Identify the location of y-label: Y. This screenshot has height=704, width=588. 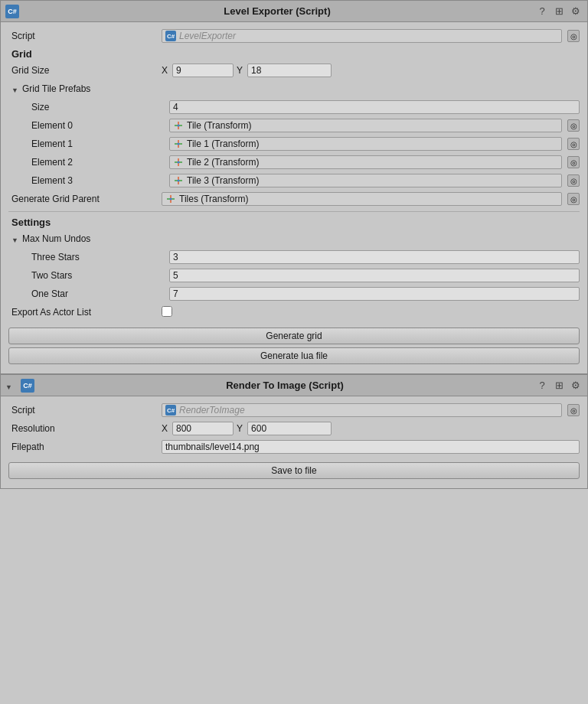
(240, 70).